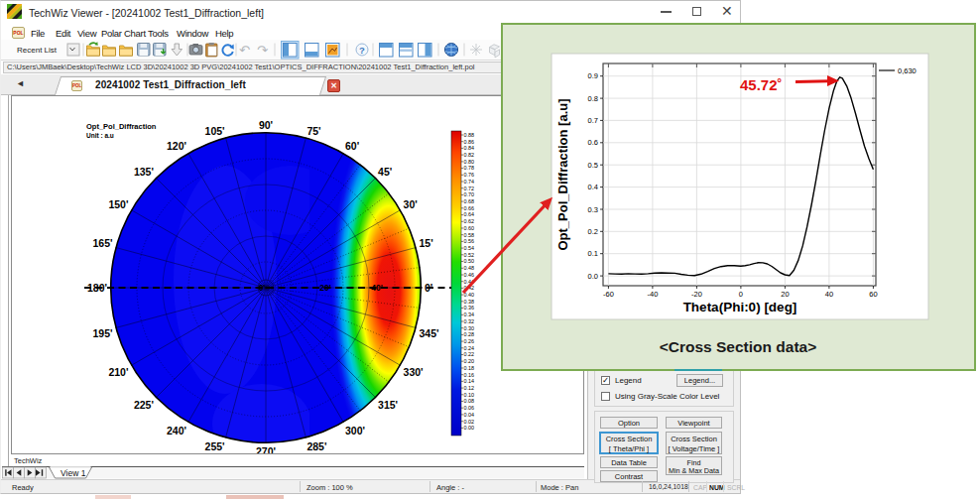 Image resolution: width=980 pixels, height=499 pixels. What do you see at coordinates (73, 473) in the screenshot?
I see `svg-text: View 1` at bounding box center [73, 473].